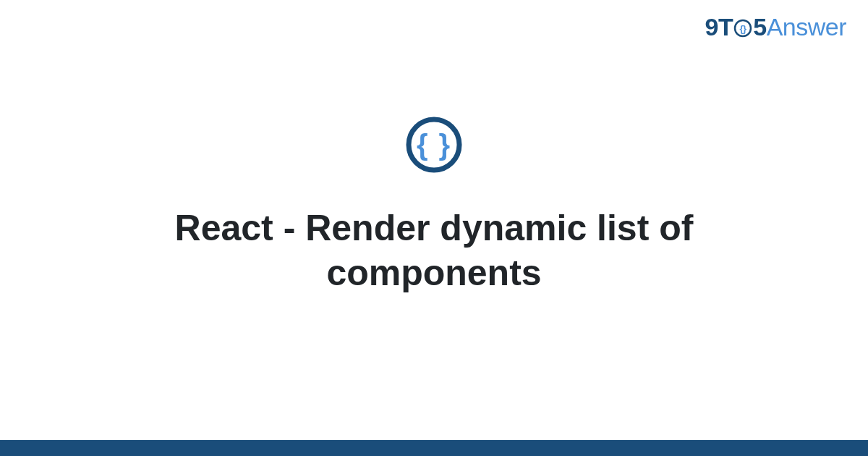  I want to click on footer-bar, so click(434, 448).